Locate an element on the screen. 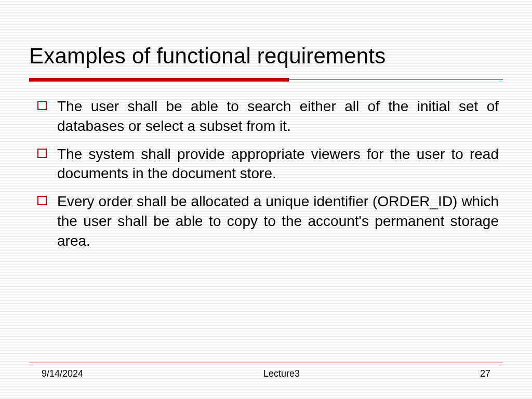  bullet-text: The system shall provide appropriate vie… is located at coordinates (278, 164).